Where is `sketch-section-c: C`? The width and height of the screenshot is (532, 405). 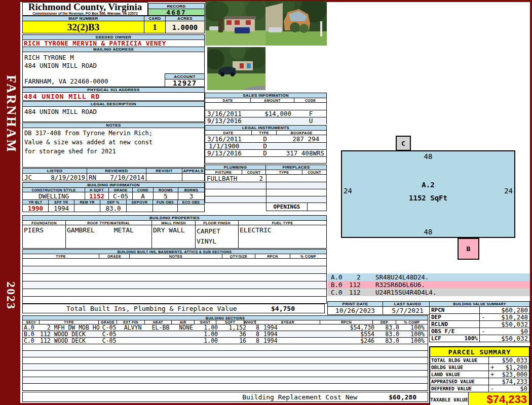 sketch-section-c: C is located at coordinates (403, 143).